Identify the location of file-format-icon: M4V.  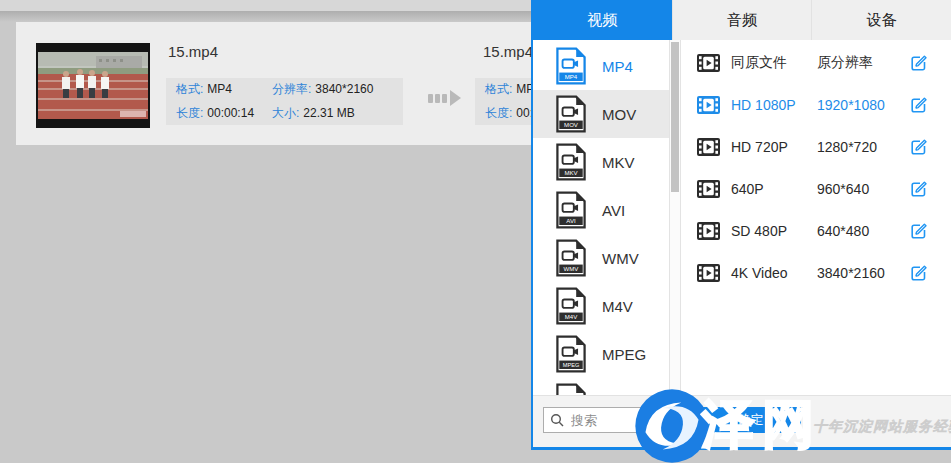
(571, 306).